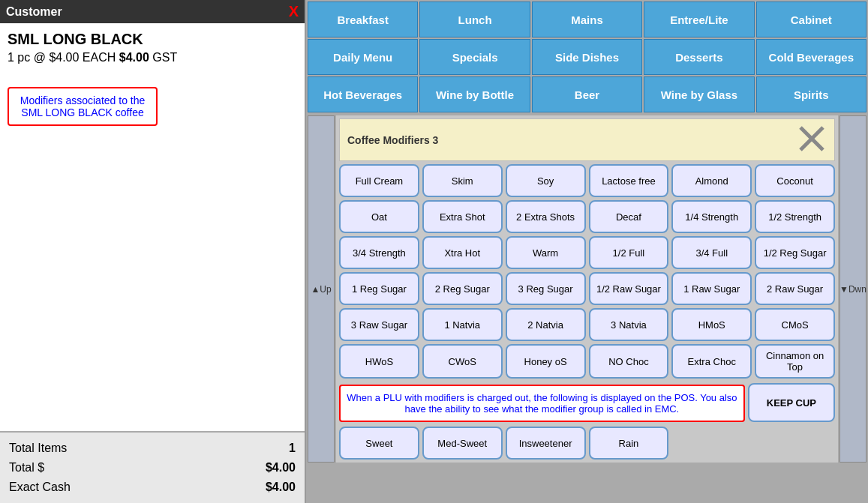 The height and width of the screenshot is (503, 868). What do you see at coordinates (587, 57) in the screenshot?
I see `menu-tab-side-dishes: Side Dishes` at bounding box center [587, 57].